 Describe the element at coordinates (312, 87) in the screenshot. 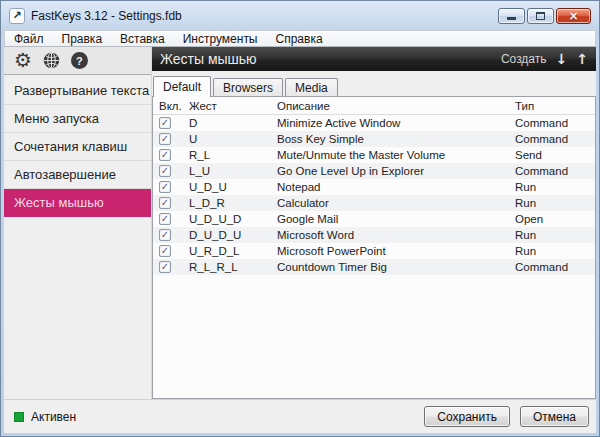

I see `tab-media: Media` at that location.